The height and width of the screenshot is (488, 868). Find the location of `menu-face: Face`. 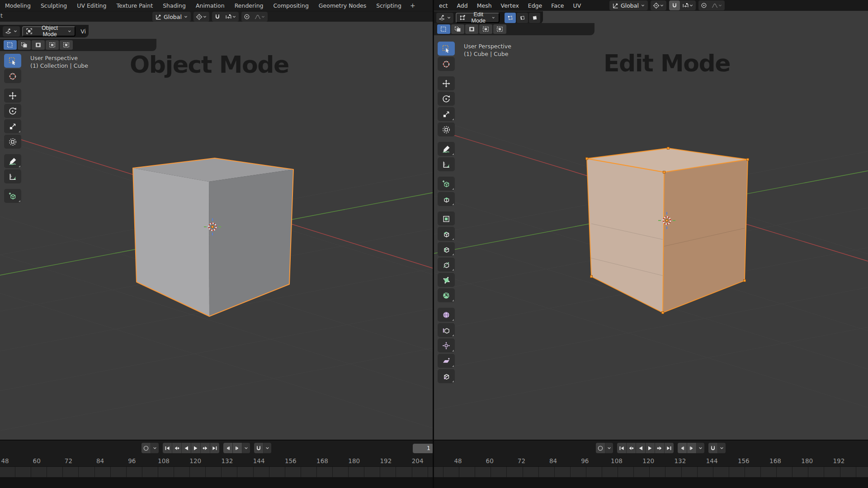

menu-face: Face is located at coordinates (557, 5).